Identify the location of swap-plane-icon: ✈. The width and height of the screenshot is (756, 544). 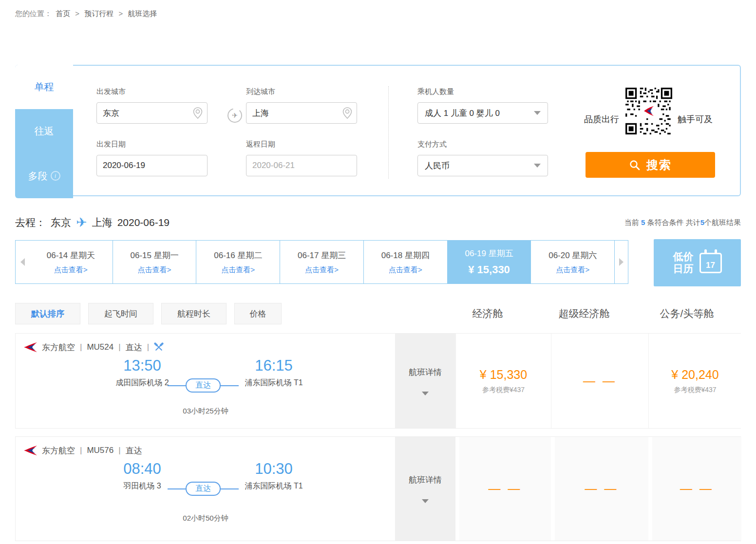
(235, 115).